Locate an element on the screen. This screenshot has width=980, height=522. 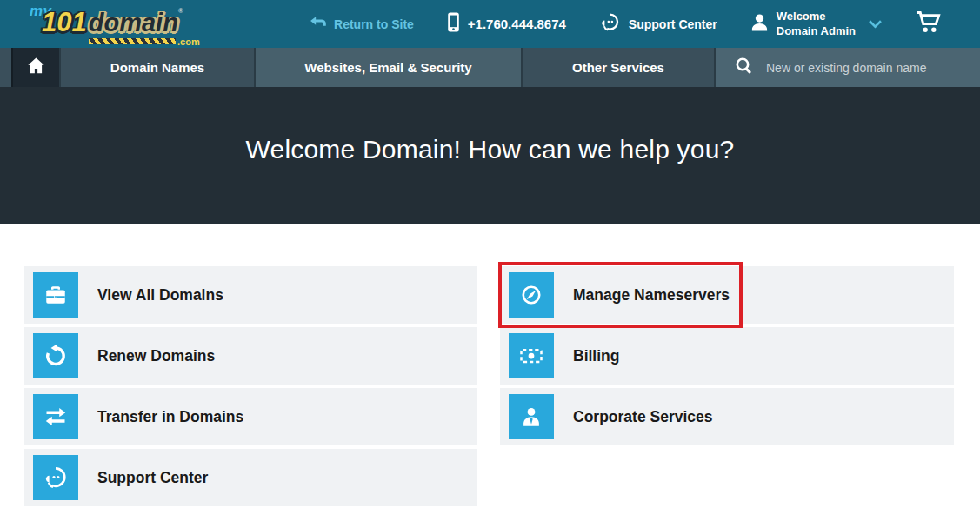
chevron-down-icon is located at coordinates (875, 24).